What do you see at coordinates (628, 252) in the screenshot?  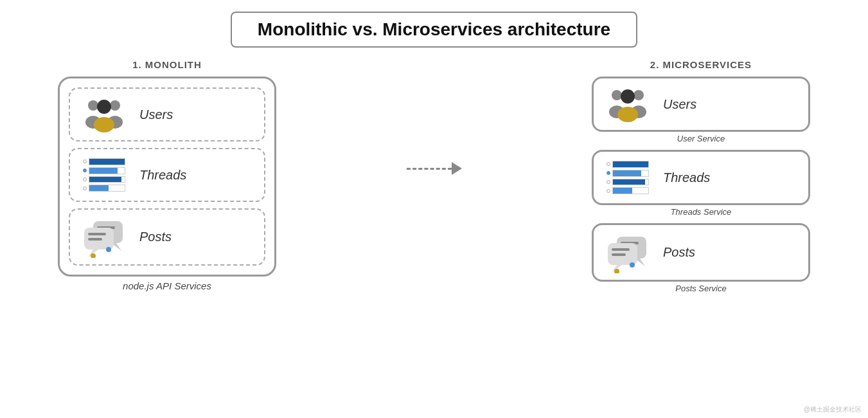 I see `posts-icon-micro` at bounding box center [628, 252].